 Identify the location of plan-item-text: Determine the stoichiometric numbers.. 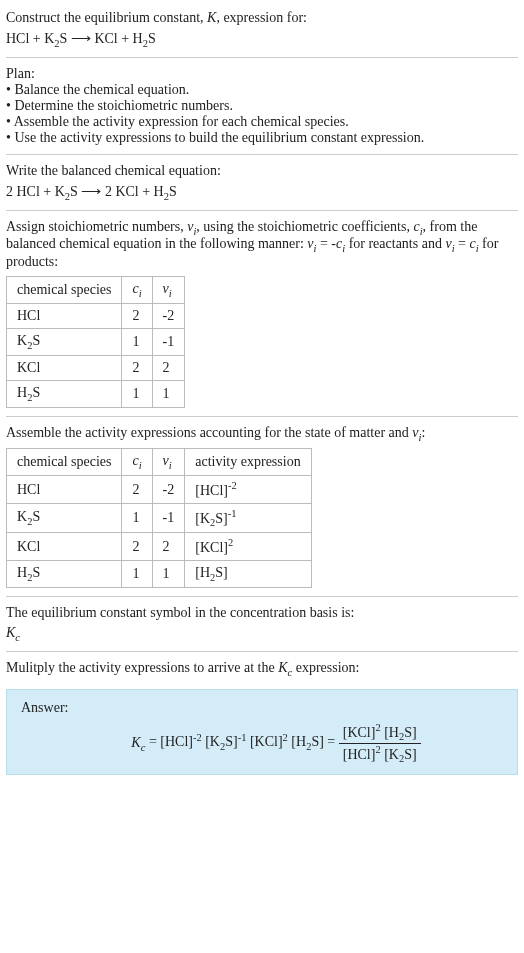
(124, 106).